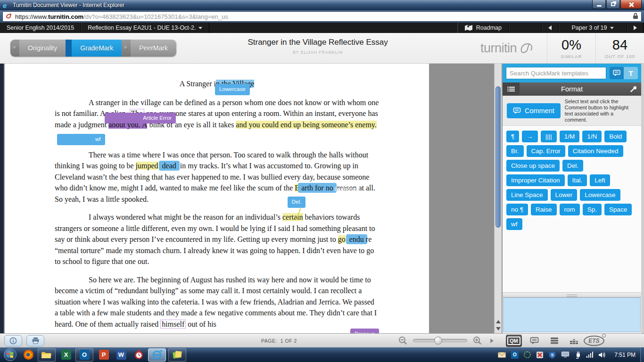 The image size is (644, 362). What do you see at coordinates (42, 48) in the screenshot?
I see `tab-originality: Originality` at bounding box center [42, 48].